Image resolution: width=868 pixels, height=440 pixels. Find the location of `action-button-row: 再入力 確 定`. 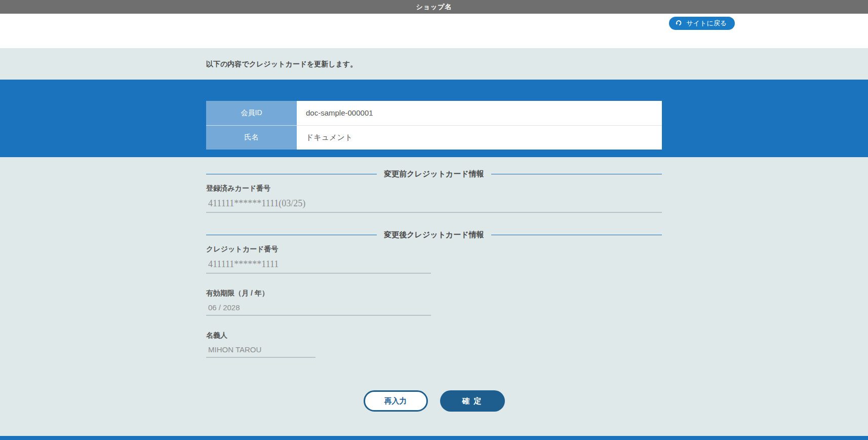

action-button-row: 再入力 確 定 is located at coordinates (434, 401).